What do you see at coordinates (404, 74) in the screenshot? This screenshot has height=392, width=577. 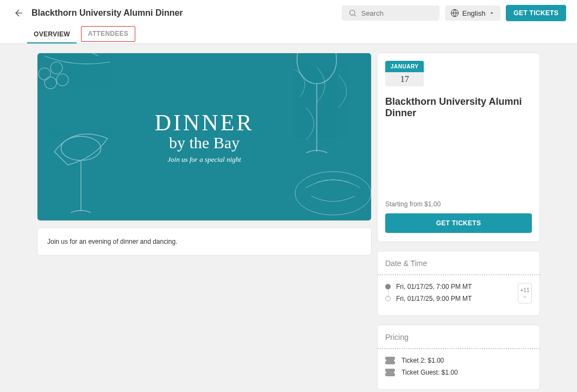 I see `date-chip: JANUARY 17` at bounding box center [404, 74].